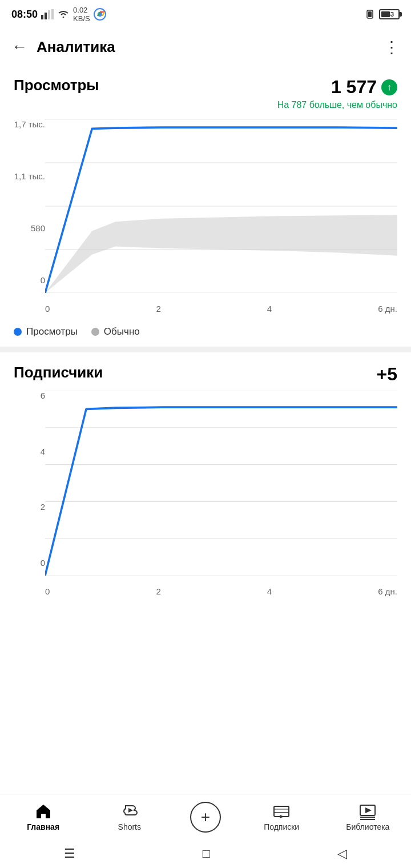 The width and height of the screenshot is (411, 868). Describe the element at coordinates (354, 87) in the screenshot. I see `views-value: 1 577` at that location.